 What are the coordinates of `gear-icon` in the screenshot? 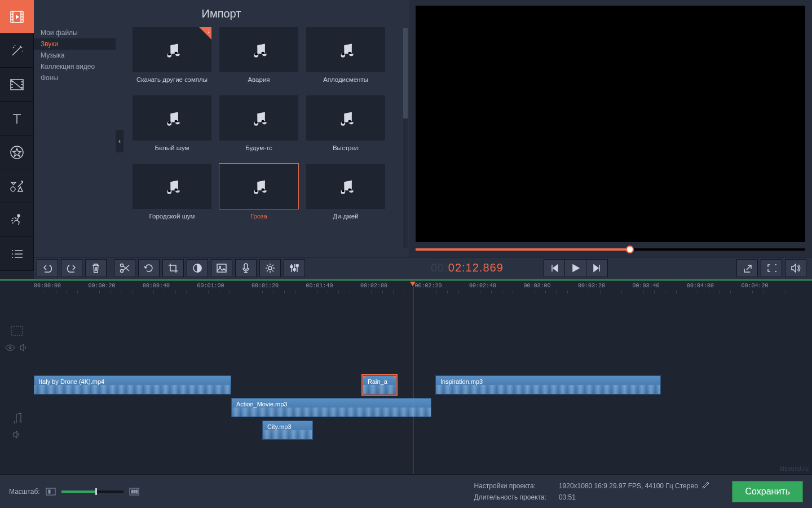 It's located at (270, 268).